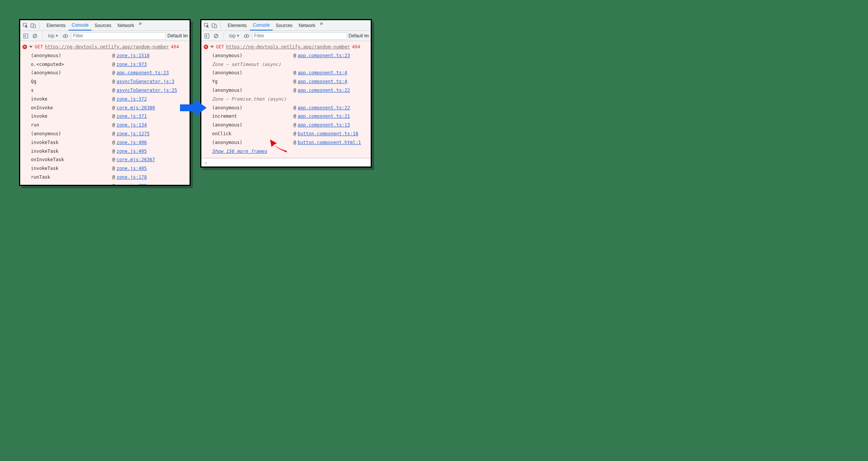 This screenshot has width=868, height=461. I want to click on error-icon: ✕, so click(206, 47).